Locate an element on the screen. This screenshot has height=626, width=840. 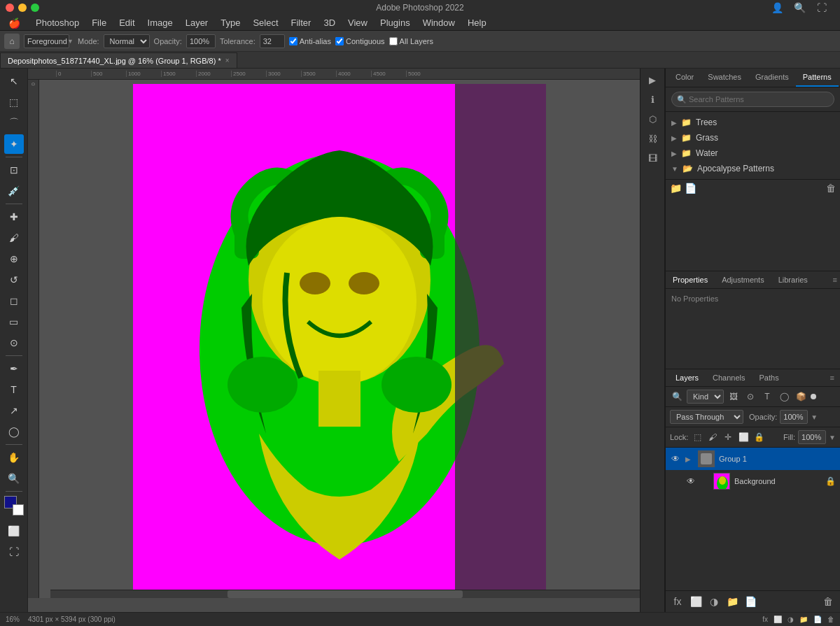
delete-layer-button: 🗑 is located at coordinates (828, 602).